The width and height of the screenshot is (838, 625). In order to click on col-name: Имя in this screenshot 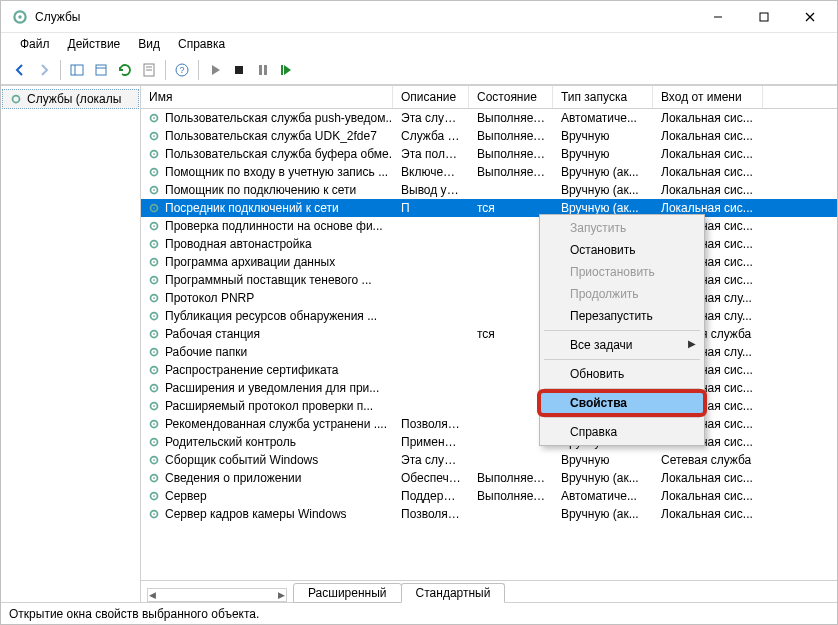, I will do `click(267, 97)`.